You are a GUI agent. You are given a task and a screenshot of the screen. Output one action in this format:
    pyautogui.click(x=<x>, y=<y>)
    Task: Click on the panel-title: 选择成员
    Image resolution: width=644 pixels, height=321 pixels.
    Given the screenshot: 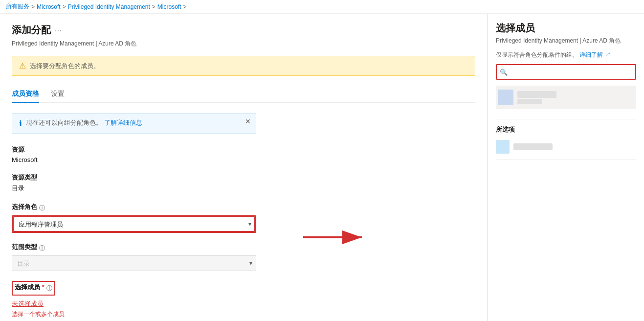 What is the action you would take?
    pyautogui.click(x=566, y=28)
    